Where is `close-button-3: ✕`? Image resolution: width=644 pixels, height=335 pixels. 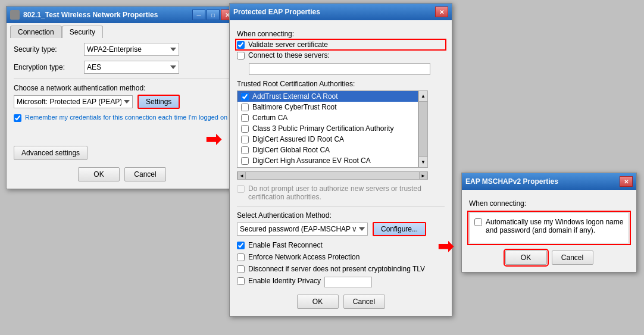 close-button-3: ✕ is located at coordinates (626, 181).